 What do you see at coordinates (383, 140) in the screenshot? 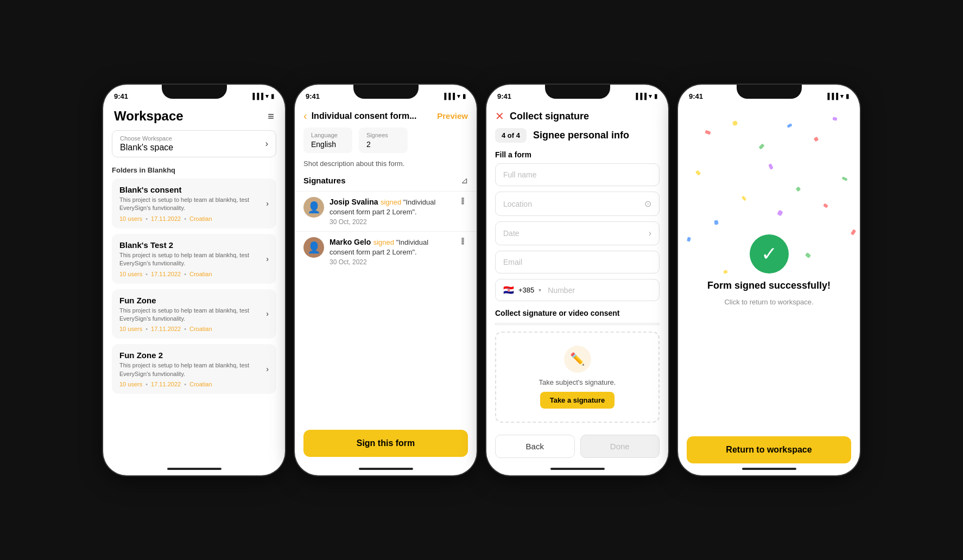
I see `signees-box: Signees 2` at bounding box center [383, 140].